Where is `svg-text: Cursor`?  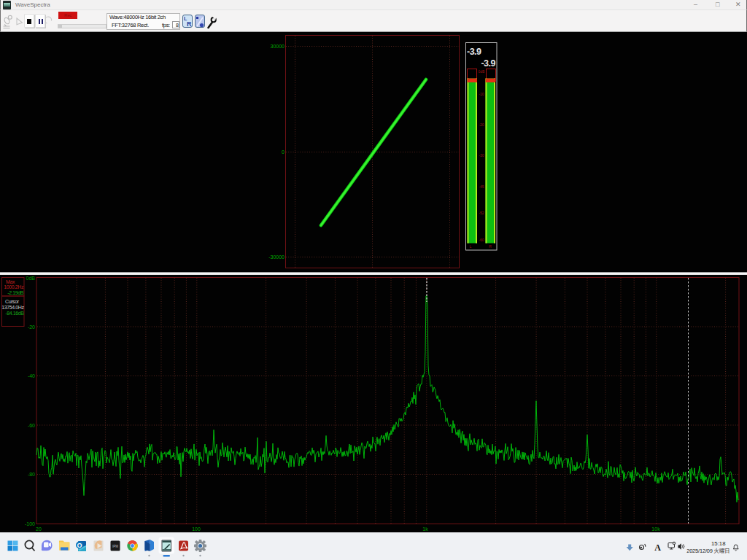 svg-text: Cursor is located at coordinates (12, 302).